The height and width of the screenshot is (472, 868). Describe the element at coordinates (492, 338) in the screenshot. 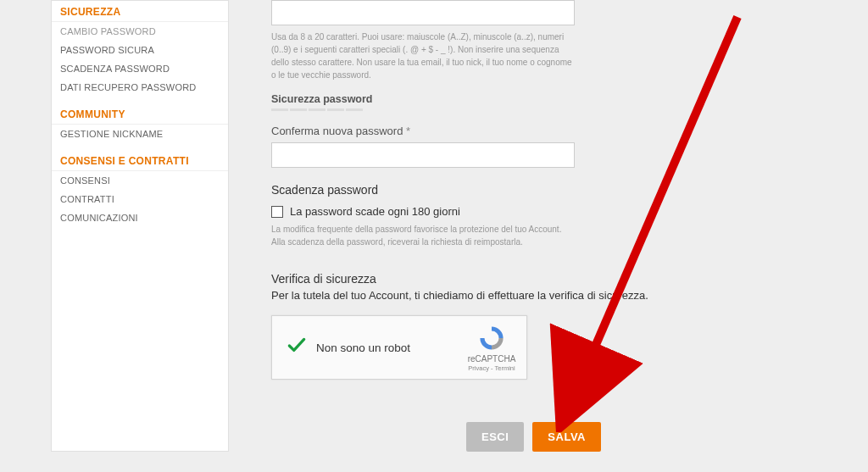

I see `recaptcha-logo-icon` at that location.